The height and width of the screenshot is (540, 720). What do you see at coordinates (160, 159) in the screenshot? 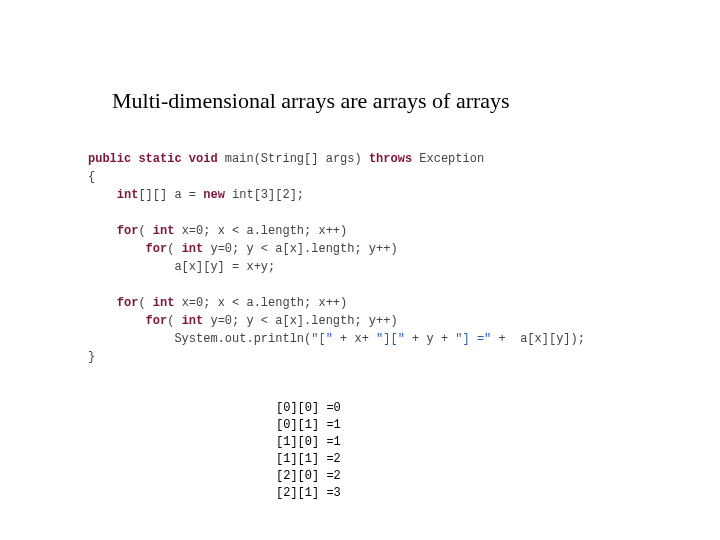
I see `kw-static: static` at bounding box center [160, 159].